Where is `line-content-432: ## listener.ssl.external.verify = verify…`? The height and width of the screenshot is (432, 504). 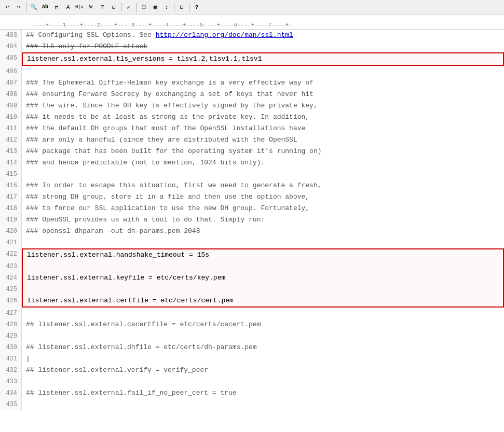 line-content-432: ## listener.ssl.external.verify = verify… is located at coordinates (263, 370).